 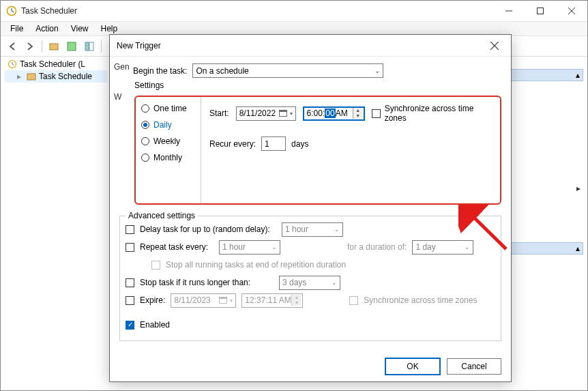 I want to click on begin-task-value: On a schedule, so click(x=222, y=71).